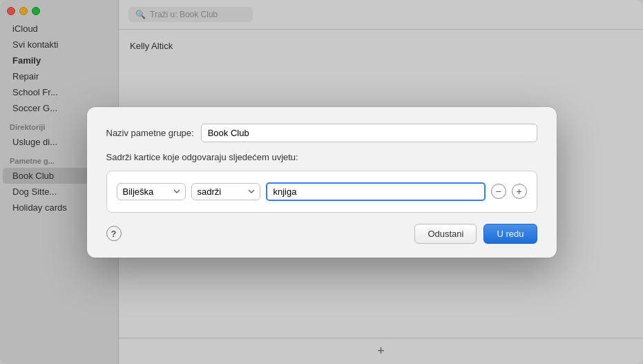 The image size is (643, 364). I want to click on name-label: Naziv pametne grupe:, so click(151, 133).